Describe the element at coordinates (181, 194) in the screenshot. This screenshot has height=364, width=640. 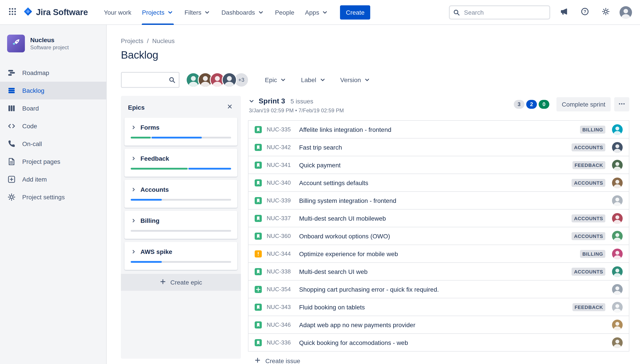
I see `epic-card-accounts: Accounts` at that location.